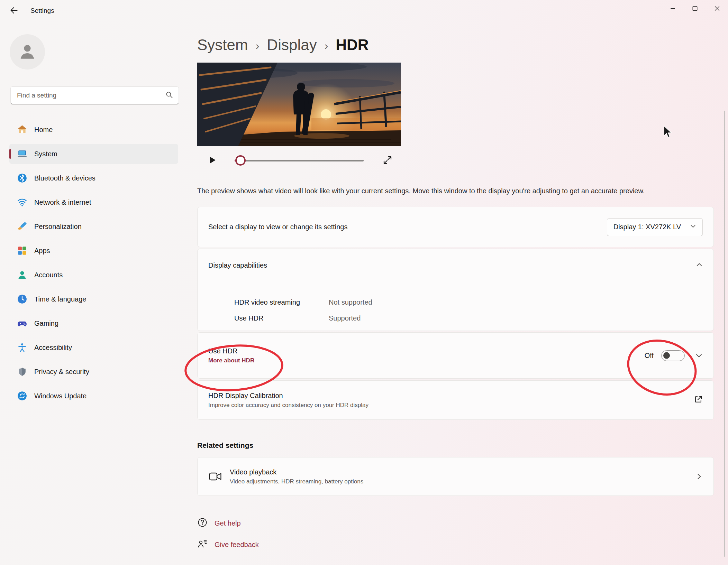 The image size is (728, 565). What do you see at coordinates (202, 523) in the screenshot?
I see `help-icon` at bounding box center [202, 523].